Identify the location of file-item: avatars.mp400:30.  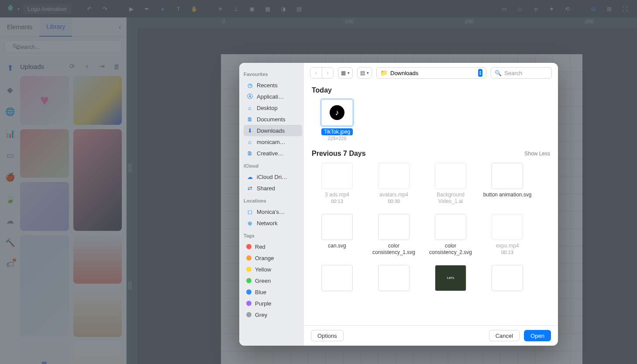
(394, 183).